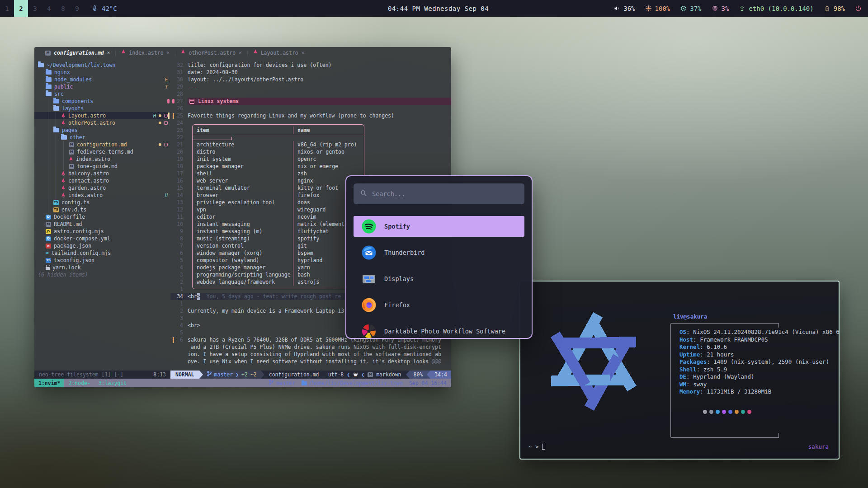 Image resolution: width=868 pixels, height=488 pixels. What do you see at coordinates (279, 53) in the screenshot?
I see `tab-Layout.astro: Layout.astro×` at bounding box center [279, 53].